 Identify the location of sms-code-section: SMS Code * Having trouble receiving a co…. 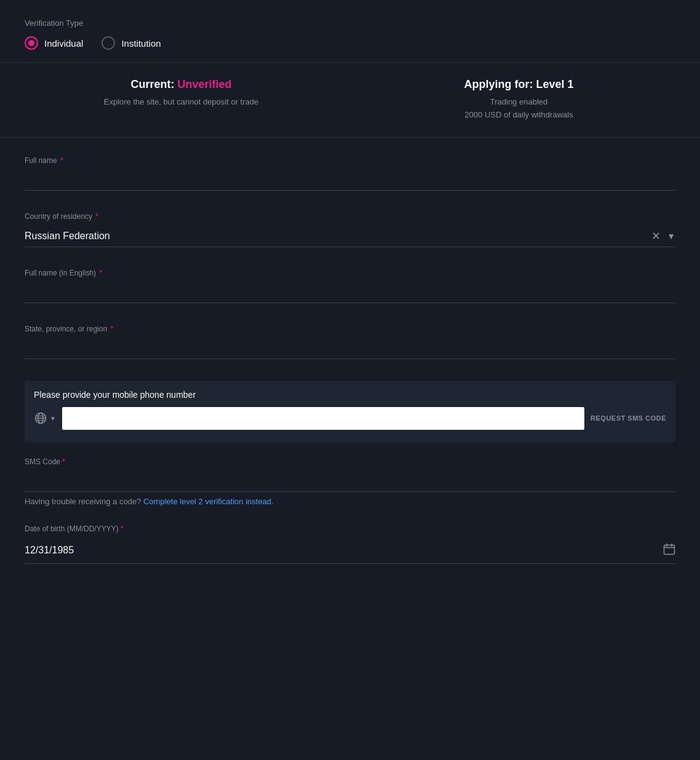
(350, 482).